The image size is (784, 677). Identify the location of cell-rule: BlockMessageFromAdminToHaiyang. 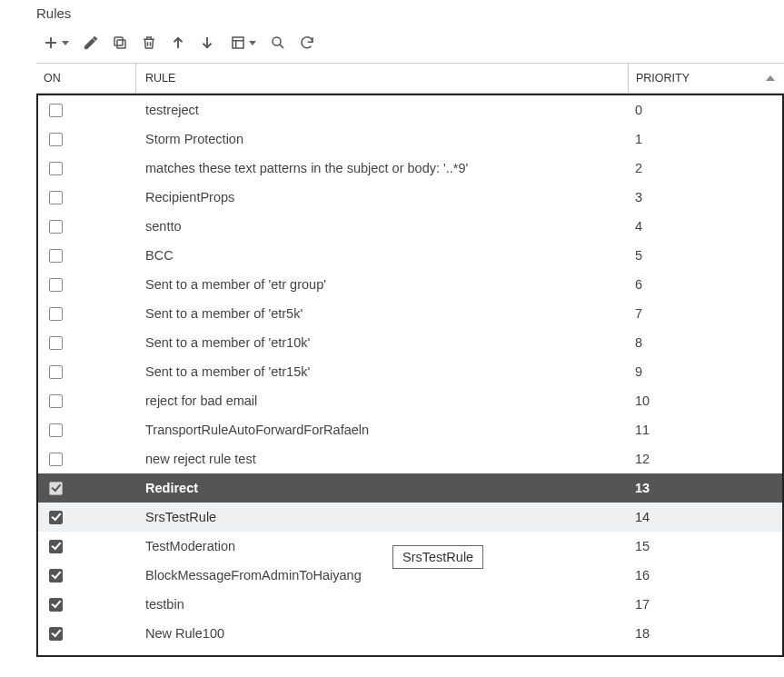
(382, 575).